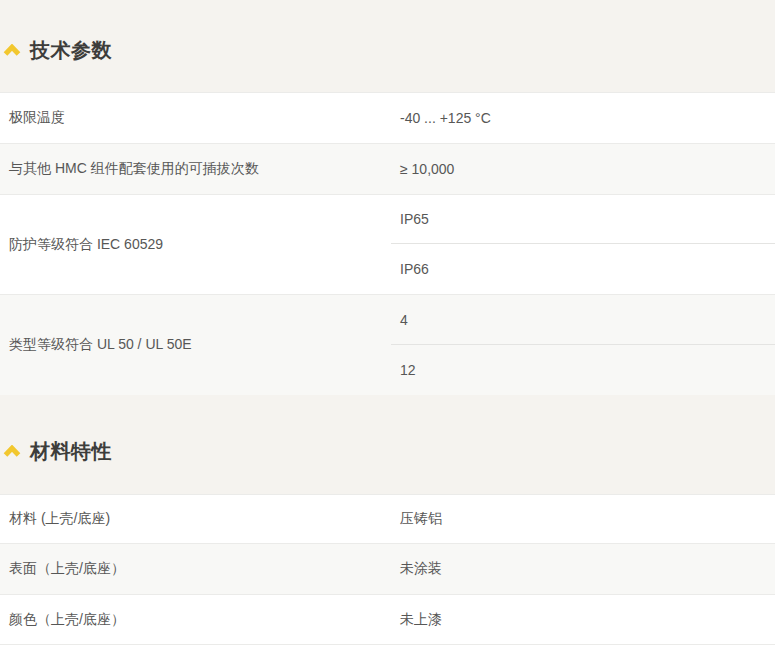 The width and height of the screenshot is (775, 645). Describe the element at coordinates (196, 118) in the screenshot. I see `spec-label: 极限温度` at that location.